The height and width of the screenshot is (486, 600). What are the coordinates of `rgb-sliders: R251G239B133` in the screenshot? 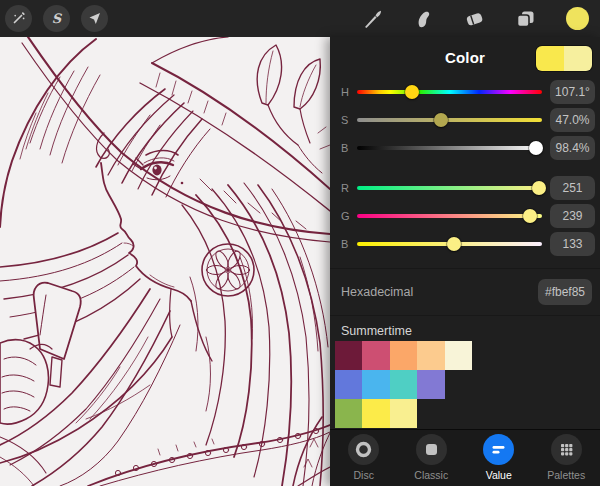 It's located at (465, 216).